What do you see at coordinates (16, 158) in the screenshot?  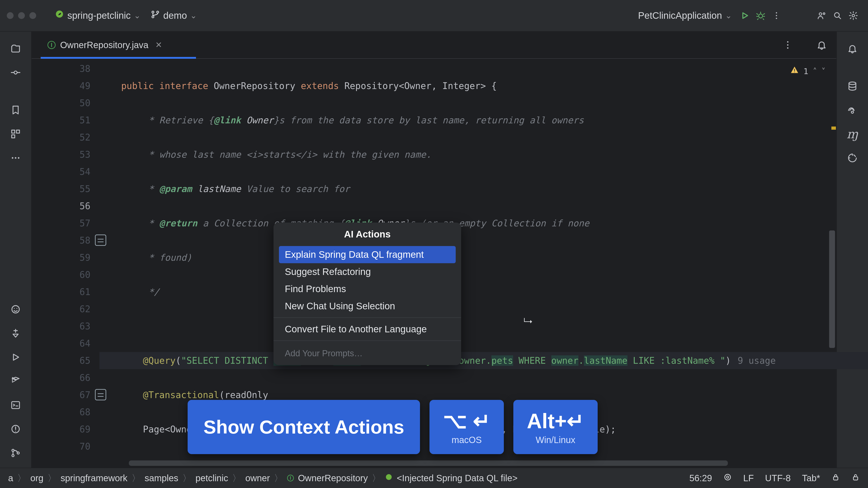 I see `more-tools-icon` at bounding box center [16, 158].